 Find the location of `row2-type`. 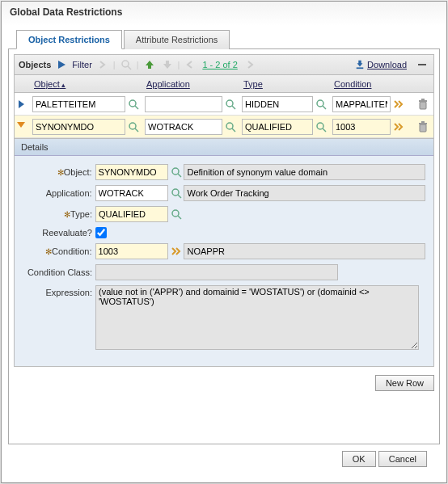

row2-type is located at coordinates (277, 127).